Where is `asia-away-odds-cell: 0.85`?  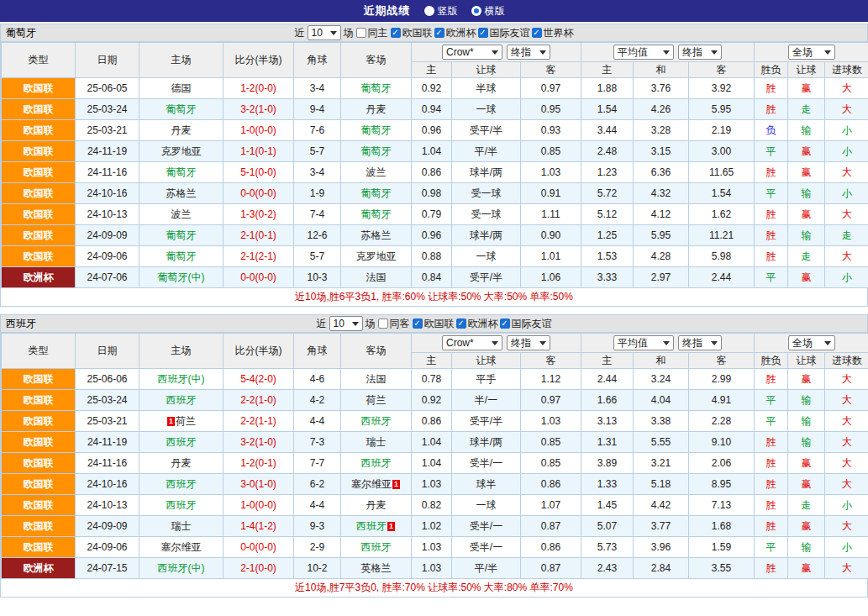 asia-away-odds-cell: 0.85 is located at coordinates (551, 464).